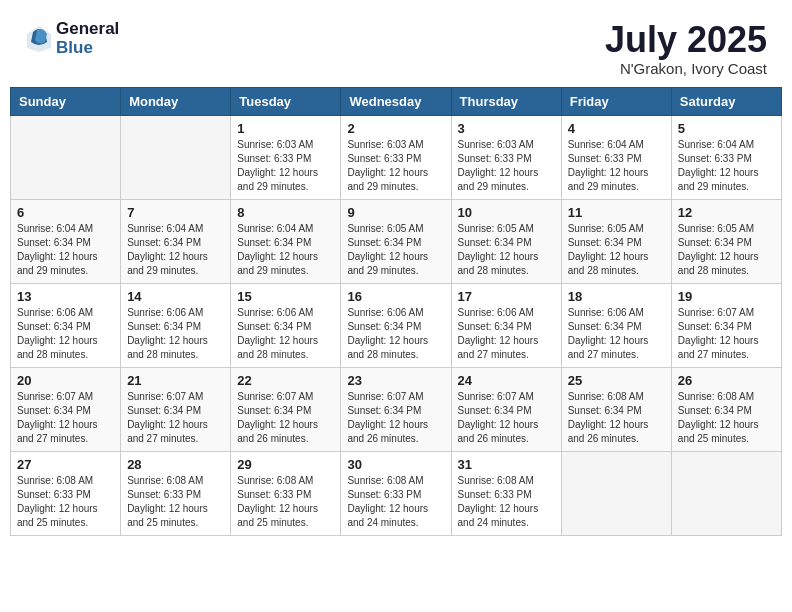  What do you see at coordinates (286, 145) in the screenshot?
I see `sunrise-text: Sunrise: 6:03 AM` at bounding box center [286, 145].